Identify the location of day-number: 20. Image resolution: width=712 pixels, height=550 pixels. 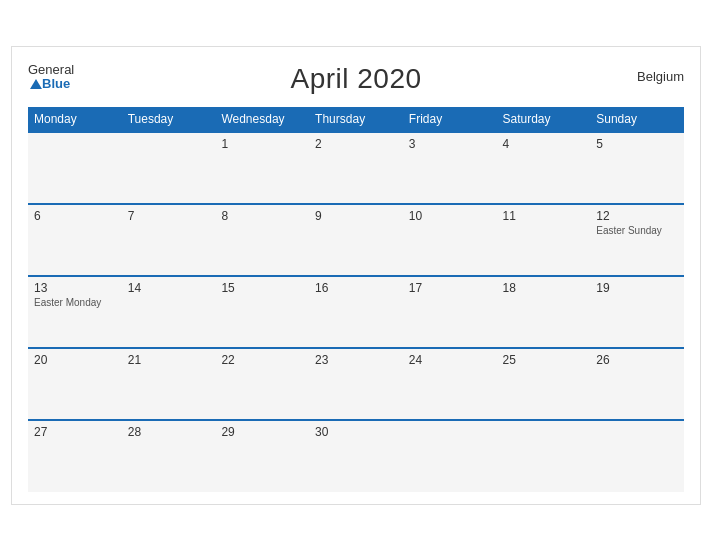
(75, 360).